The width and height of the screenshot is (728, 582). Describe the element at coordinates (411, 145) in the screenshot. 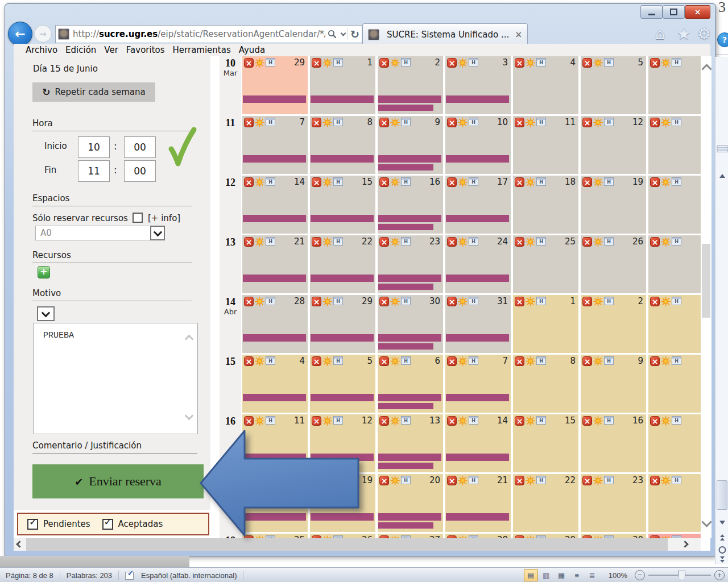

I see `calendar-day-cell: ×H9` at that location.